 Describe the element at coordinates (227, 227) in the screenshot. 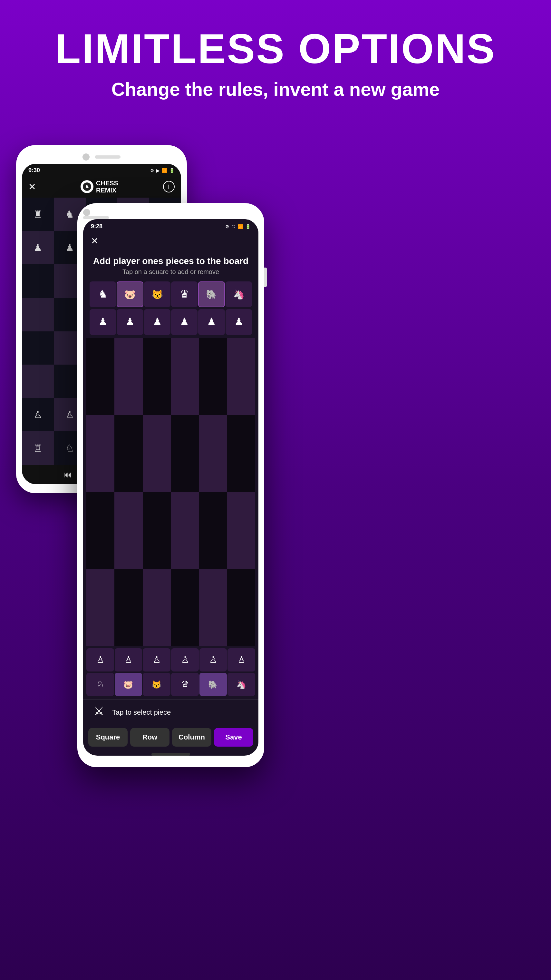

I see `settings-icon-front: ⚙` at that location.